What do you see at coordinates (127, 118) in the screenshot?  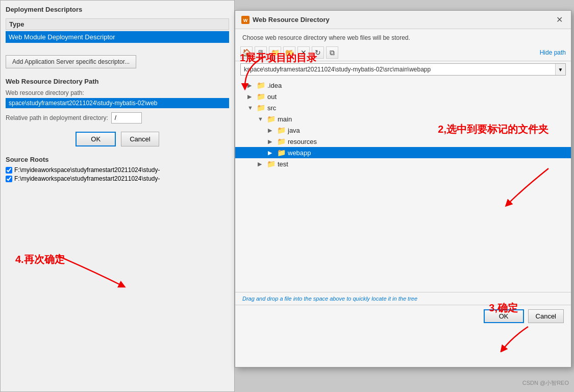 I see `relative-path-input` at bounding box center [127, 118].